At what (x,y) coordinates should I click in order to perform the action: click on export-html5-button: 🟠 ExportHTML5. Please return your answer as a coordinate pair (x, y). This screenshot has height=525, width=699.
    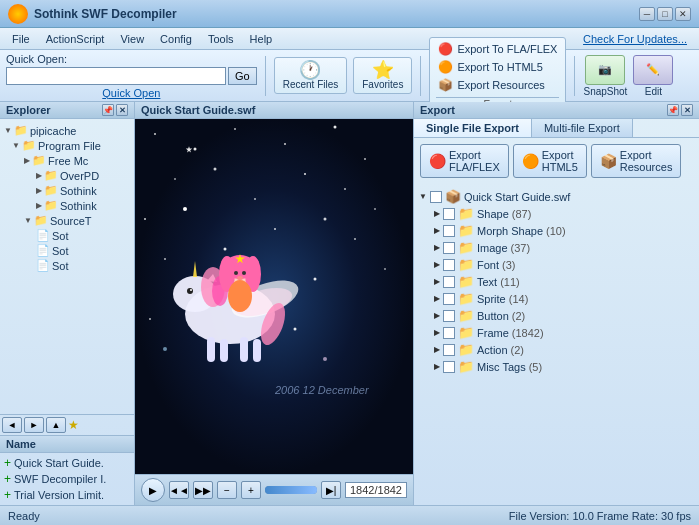
    Looking at the image, I should click on (550, 161).